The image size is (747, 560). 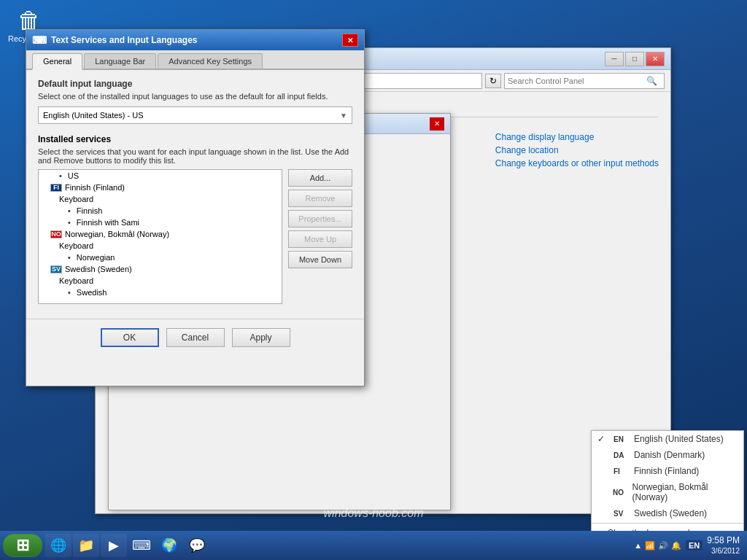 I want to click on cp-change-location-link: Change location, so click(x=577, y=150).